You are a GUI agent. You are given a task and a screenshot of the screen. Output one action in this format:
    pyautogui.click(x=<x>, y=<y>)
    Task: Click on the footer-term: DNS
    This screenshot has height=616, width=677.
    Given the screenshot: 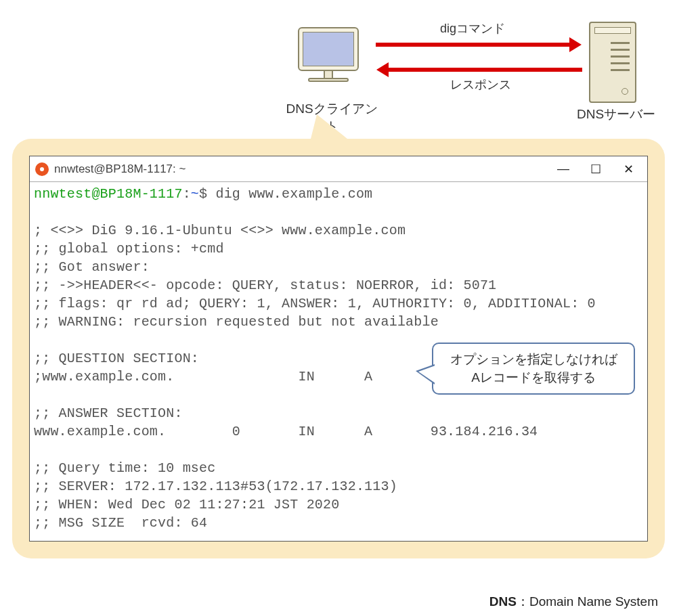 What is the action you would take?
    pyautogui.click(x=503, y=601)
    